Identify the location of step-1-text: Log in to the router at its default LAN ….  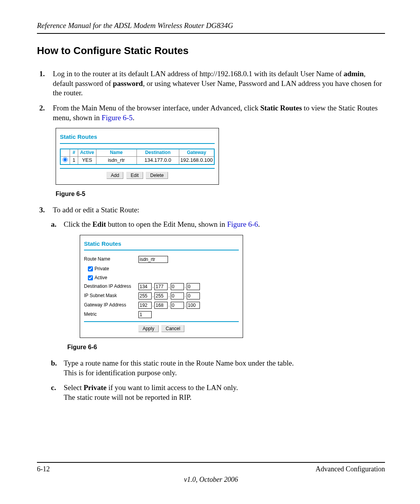
(218, 84).